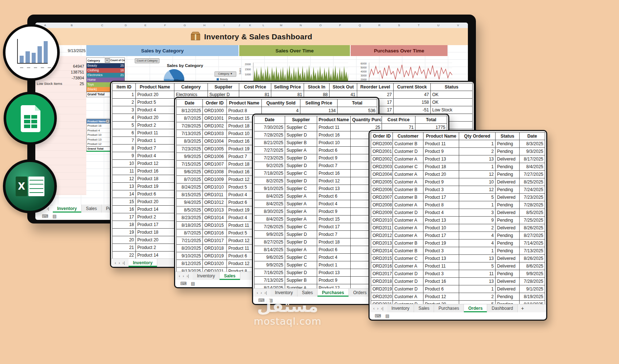 The image size is (619, 364). What do you see at coordinates (382, 297) in the screenshot?
I see `cell: ORD2020` at bounding box center [382, 297].